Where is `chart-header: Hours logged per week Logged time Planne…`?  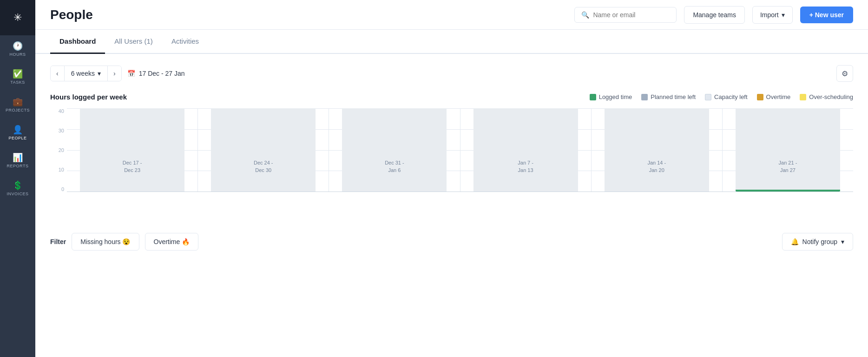 chart-header: Hours logged per week Logged time Planne… is located at coordinates (452, 97).